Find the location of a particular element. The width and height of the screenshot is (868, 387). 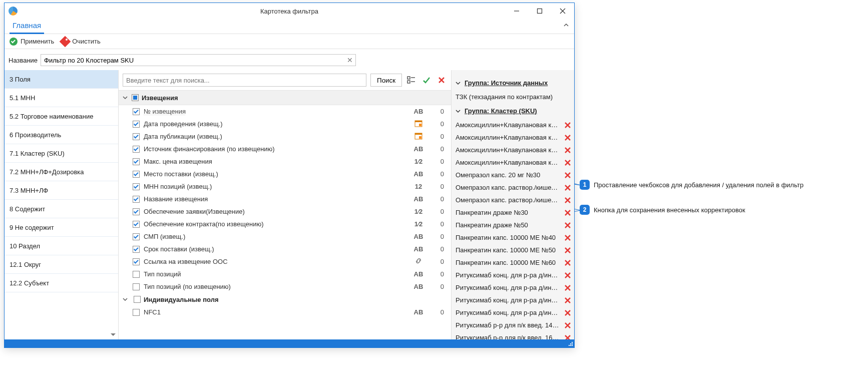

category-item: 12.2 Субъект is located at coordinates (61, 283).